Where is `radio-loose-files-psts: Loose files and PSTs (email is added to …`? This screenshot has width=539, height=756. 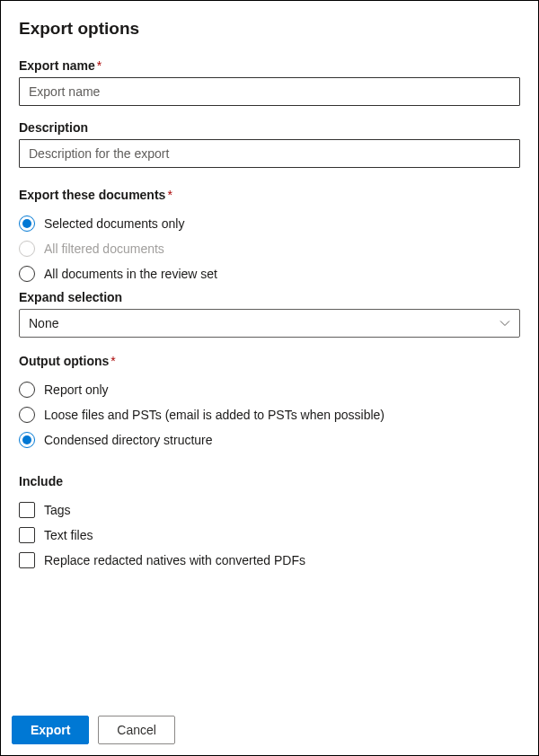
radio-loose-files-psts: Loose files and PSTs (email is added to … is located at coordinates (270, 415).